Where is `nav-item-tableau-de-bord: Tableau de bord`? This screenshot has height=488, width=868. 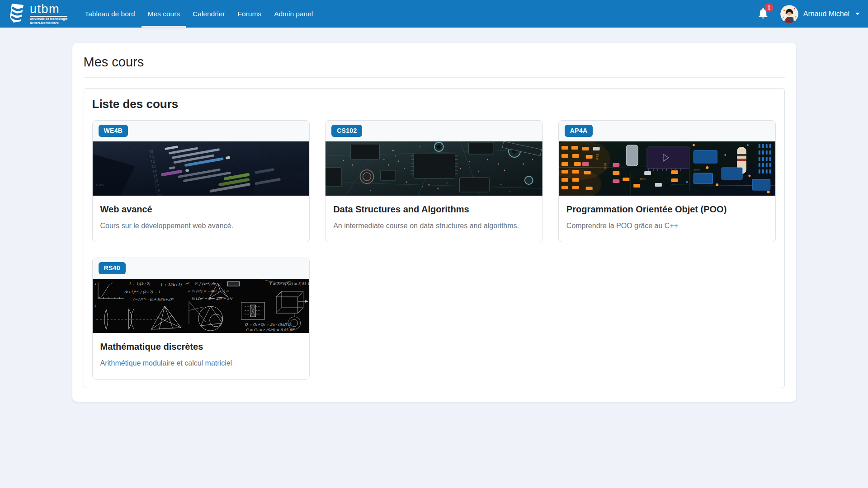
nav-item-tableau-de-bord: Tableau de bord is located at coordinates (109, 14).